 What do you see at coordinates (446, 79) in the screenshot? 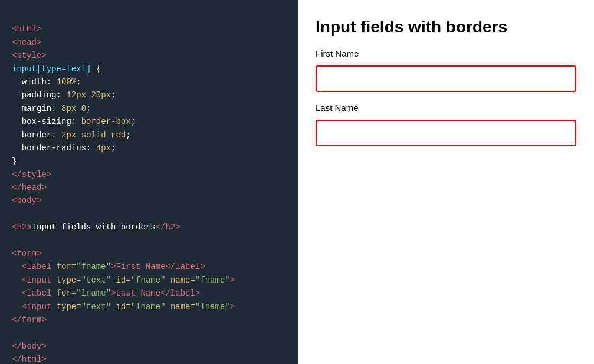
I see `first-name-input` at bounding box center [446, 79].